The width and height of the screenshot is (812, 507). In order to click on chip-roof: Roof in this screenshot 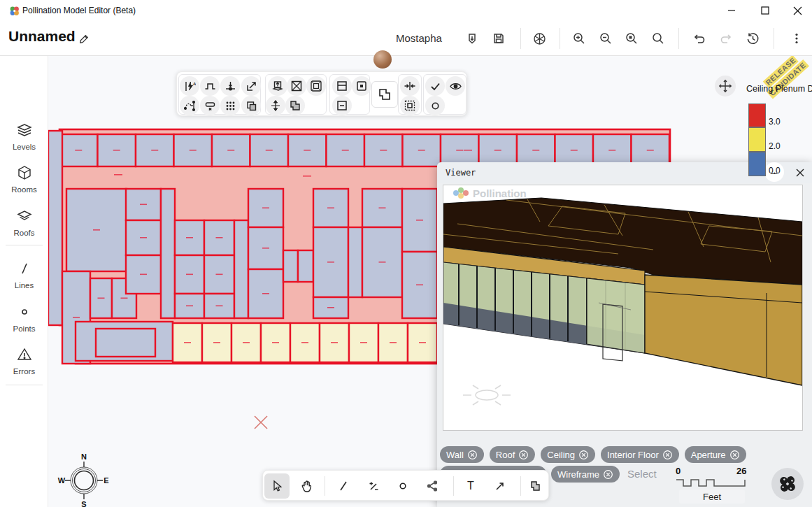, I will do `click(512, 455)`.